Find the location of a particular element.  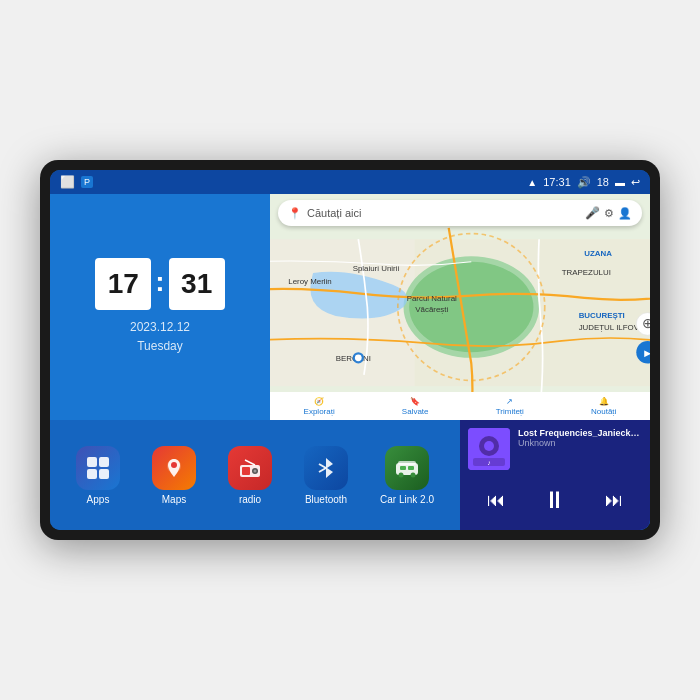

signal-icon: ▲ is located at coordinates (532, 182).